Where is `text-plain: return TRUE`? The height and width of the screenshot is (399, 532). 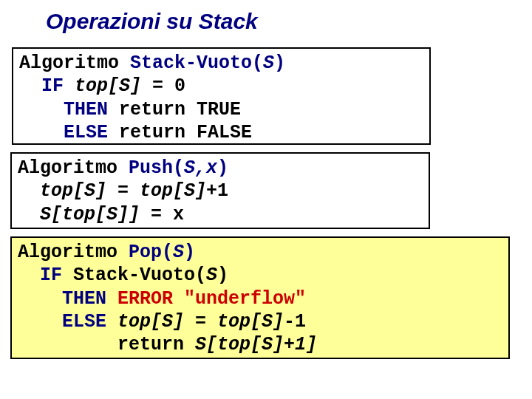 text-plain: return TRUE is located at coordinates (174, 109).